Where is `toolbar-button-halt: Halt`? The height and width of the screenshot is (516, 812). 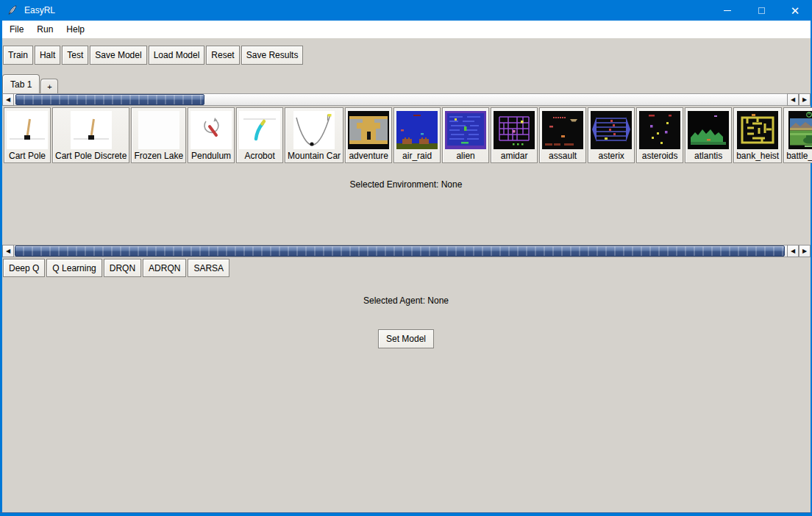
toolbar-button-halt: Halt is located at coordinates (47, 55).